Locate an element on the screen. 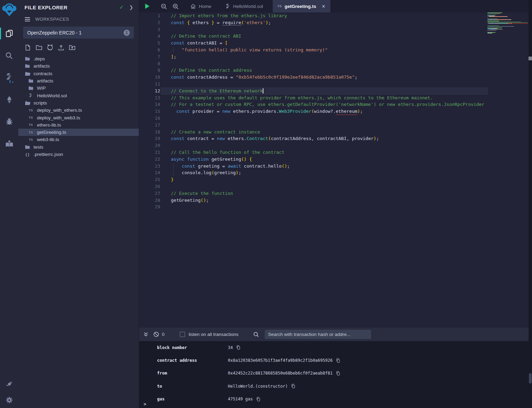 The height and width of the screenshot is (408, 532). upload-folder-icon is located at coordinates (72, 48).